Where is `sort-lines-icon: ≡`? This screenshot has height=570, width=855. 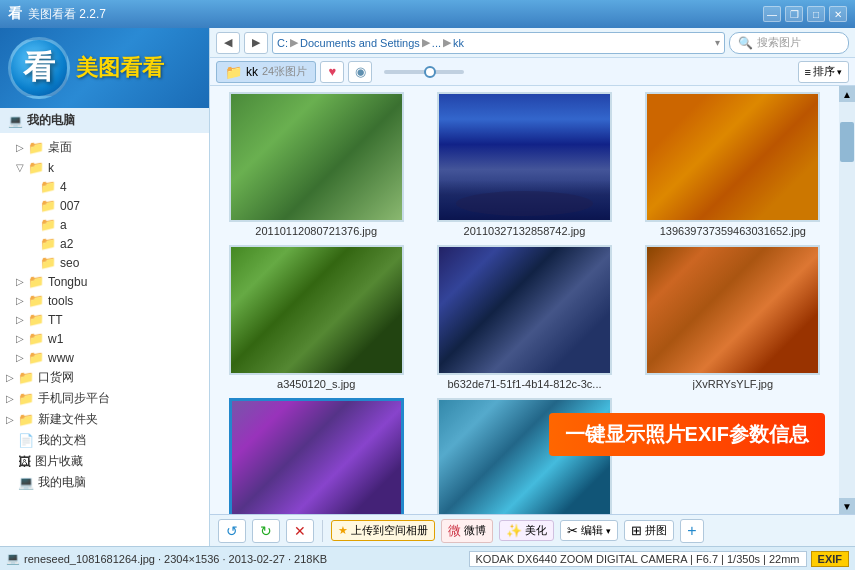 sort-lines-icon: ≡ is located at coordinates (808, 72).